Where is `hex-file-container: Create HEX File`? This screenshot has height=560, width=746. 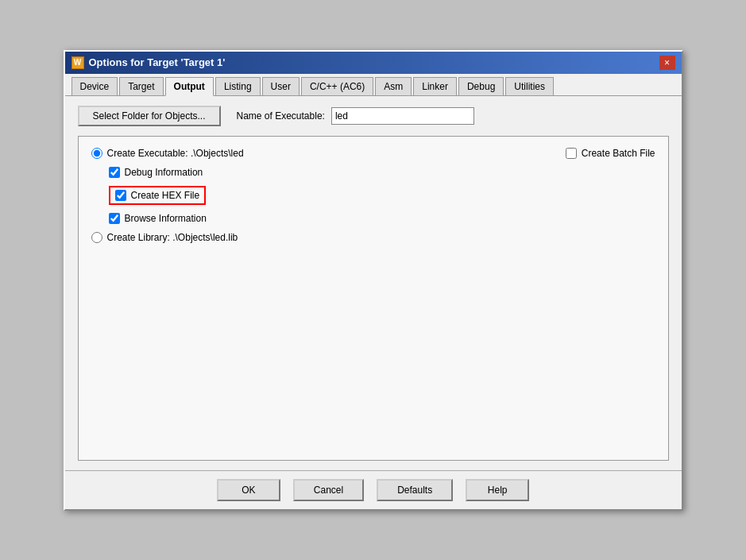
hex-file-container: Create HEX File is located at coordinates (382, 195).